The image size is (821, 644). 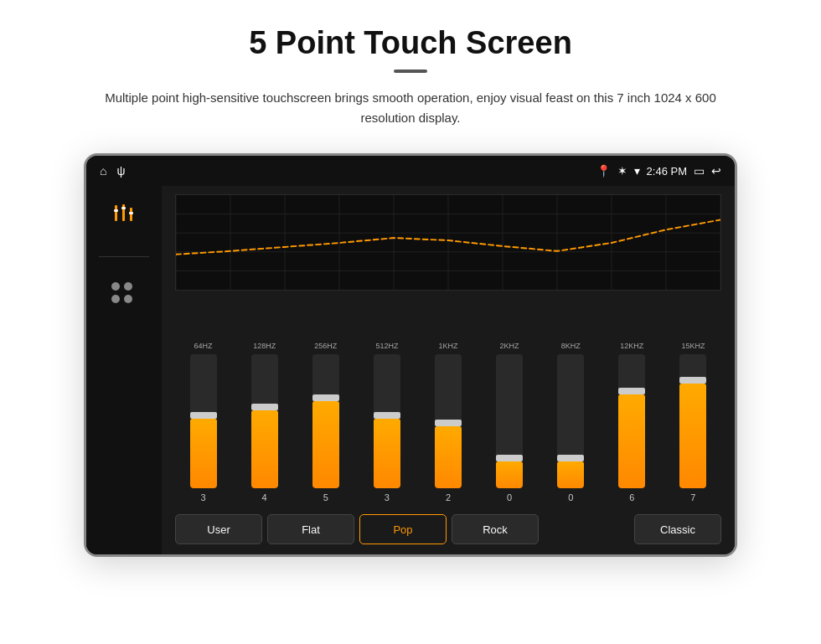 I want to click on eq-band-128hz: 128HZ4, so click(x=265, y=422).